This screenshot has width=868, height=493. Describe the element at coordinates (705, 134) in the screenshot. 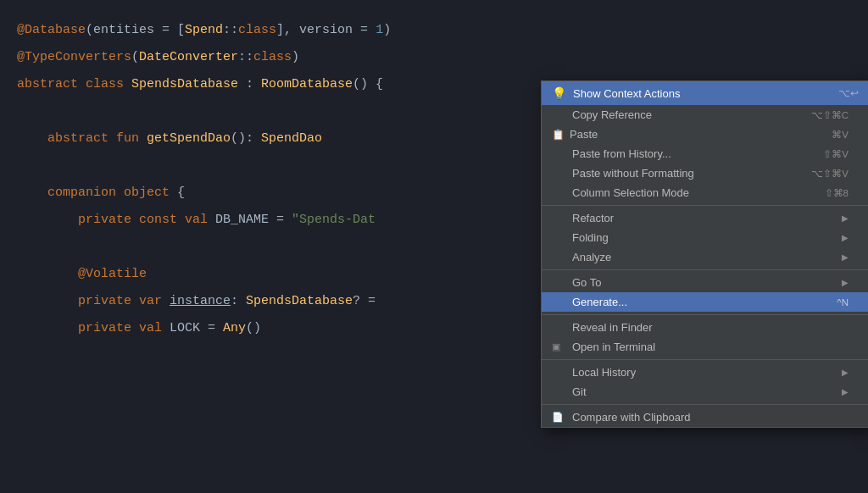

I see `paste-item: 📋 Paste ⌘V` at that location.